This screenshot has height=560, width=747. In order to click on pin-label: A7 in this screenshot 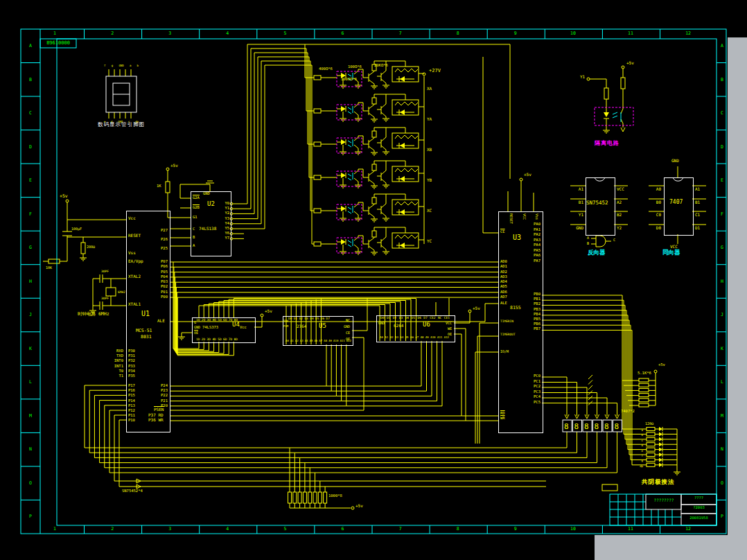, I will do `click(417, 337)`.